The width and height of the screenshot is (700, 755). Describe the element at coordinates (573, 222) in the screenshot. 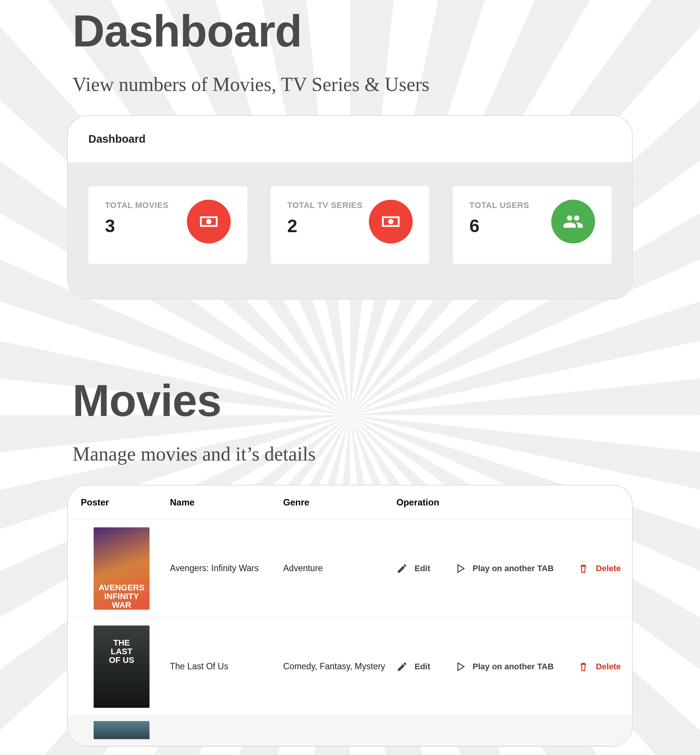

I see `users-icon` at that location.